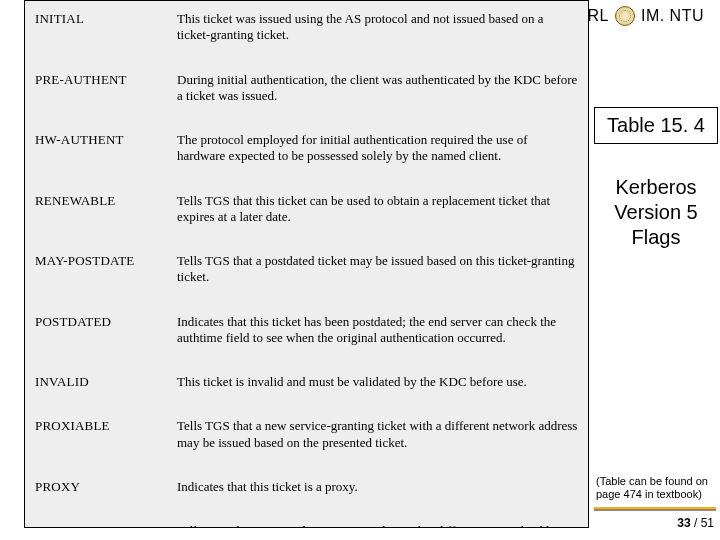  What do you see at coordinates (96, 520) in the screenshot?
I see `flag-name: FORWARDABLE` at bounding box center [96, 520].